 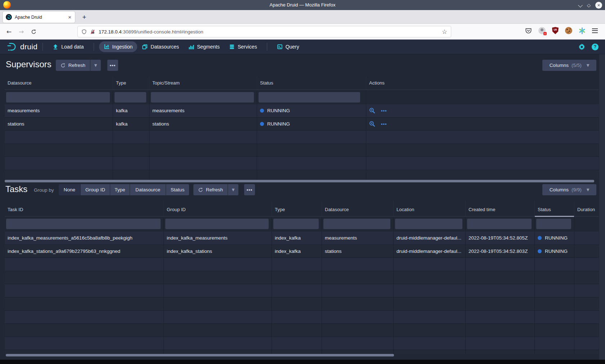 I want to click on nav-services-label: Services, so click(x=247, y=47).